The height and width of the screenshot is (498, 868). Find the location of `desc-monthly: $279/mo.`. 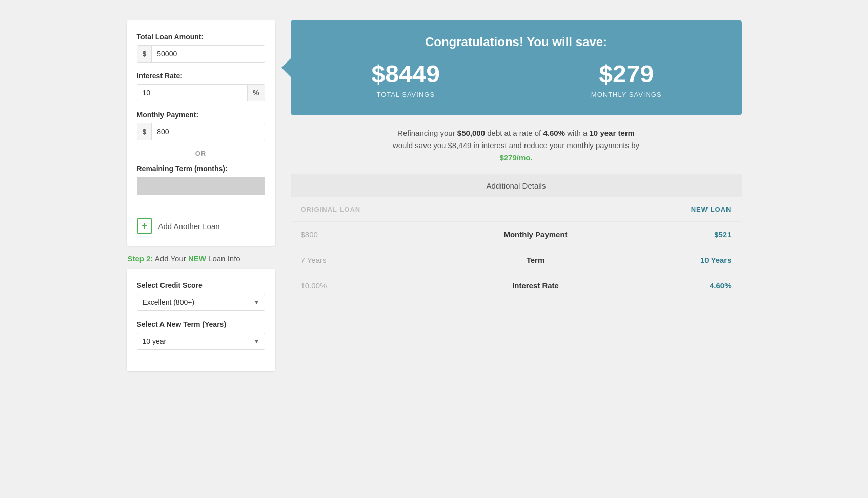

desc-monthly: $279/mo. is located at coordinates (516, 158).